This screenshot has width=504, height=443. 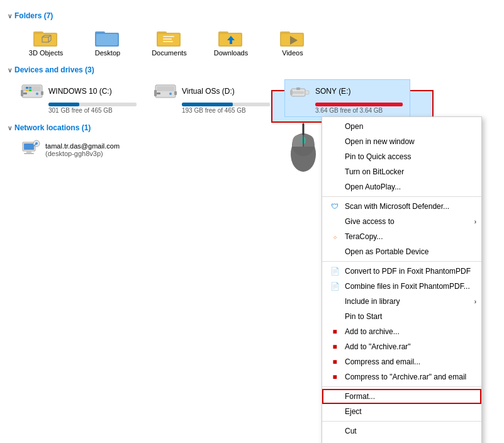 What do you see at coordinates (401, 347) in the screenshot?
I see `menu-add-archive-rar: ■ Add to "Archive.rar"` at bounding box center [401, 347].